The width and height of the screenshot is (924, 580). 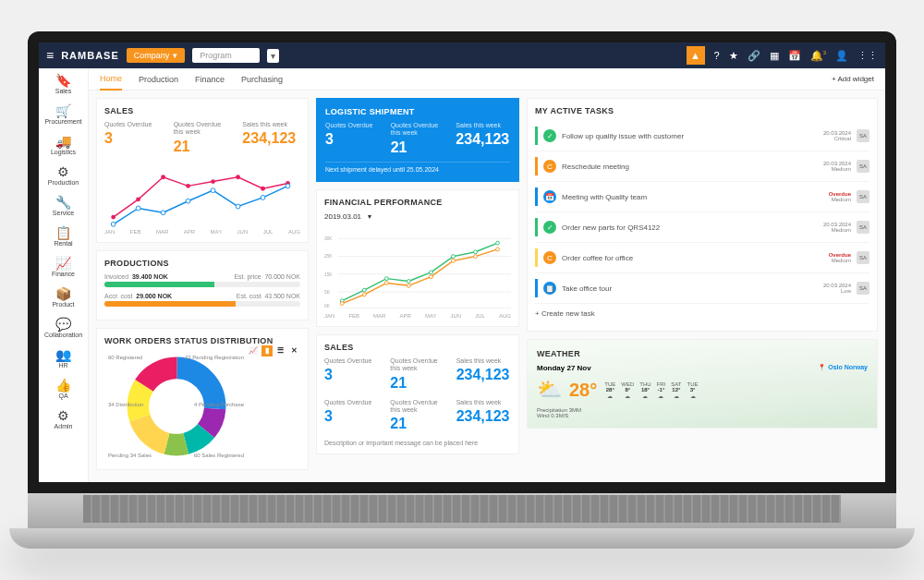 I want to click on link-icon: 🔗, so click(x=754, y=55).